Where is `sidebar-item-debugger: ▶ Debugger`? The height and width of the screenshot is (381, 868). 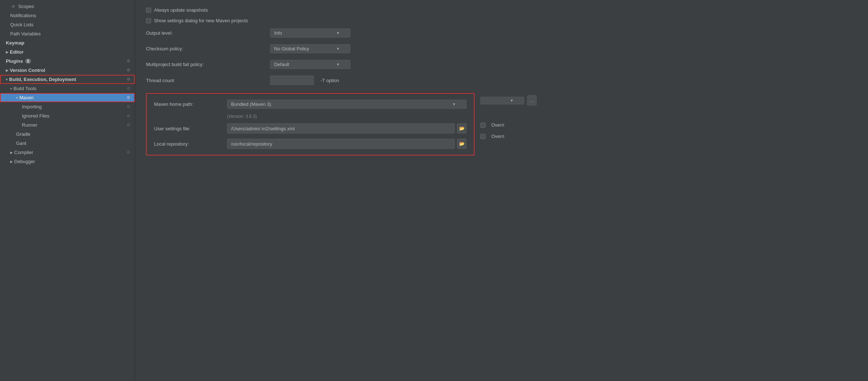
sidebar-item-debugger: ▶ Debugger is located at coordinates (67, 161).